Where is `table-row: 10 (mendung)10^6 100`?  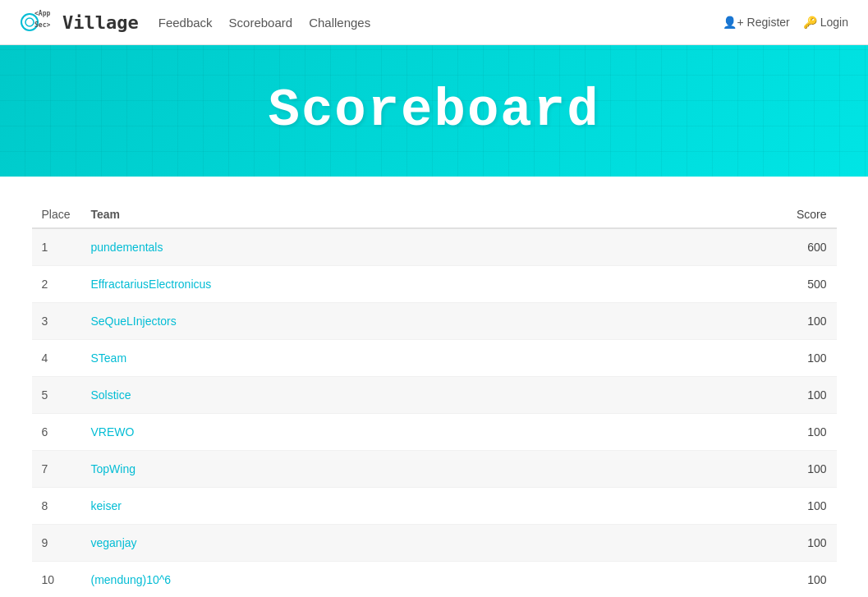
table-row: 10 (mendung)10^6 100 is located at coordinates (434, 580).